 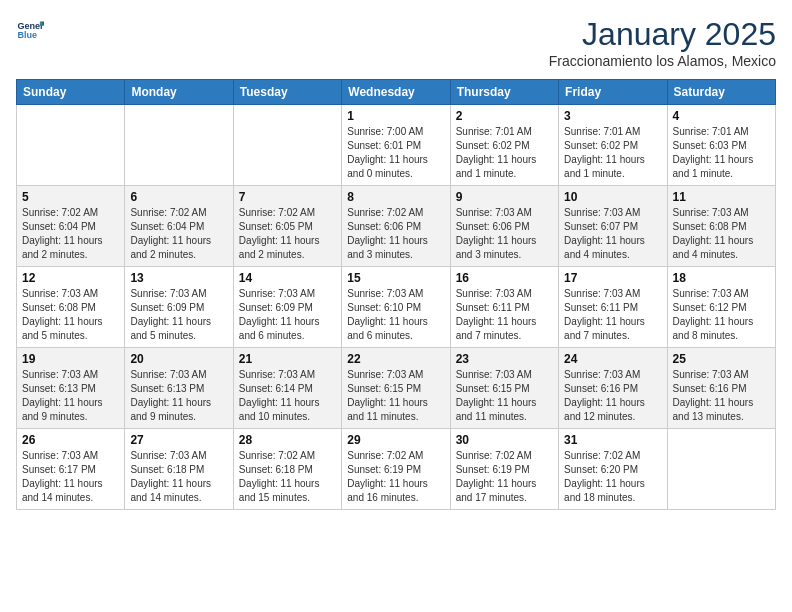 What do you see at coordinates (396, 197) in the screenshot?
I see `day-number: 8` at bounding box center [396, 197].